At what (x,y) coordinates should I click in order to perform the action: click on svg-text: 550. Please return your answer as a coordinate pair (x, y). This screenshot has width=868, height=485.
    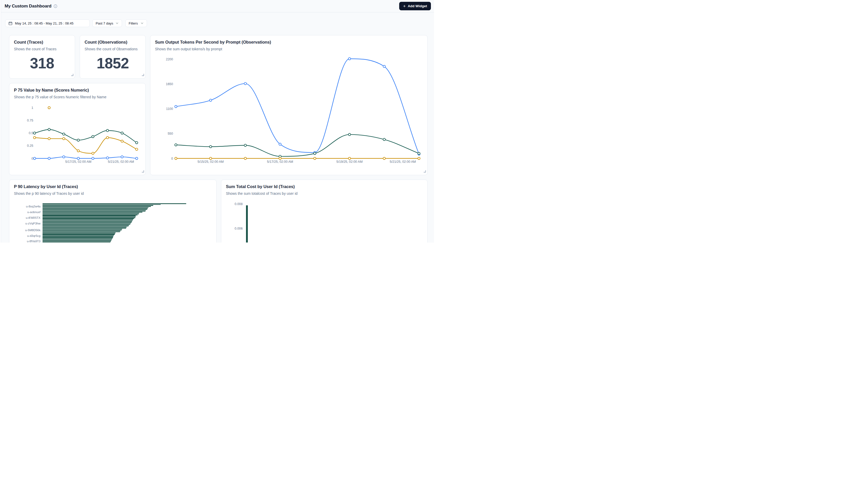
    Looking at the image, I should click on (170, 133).